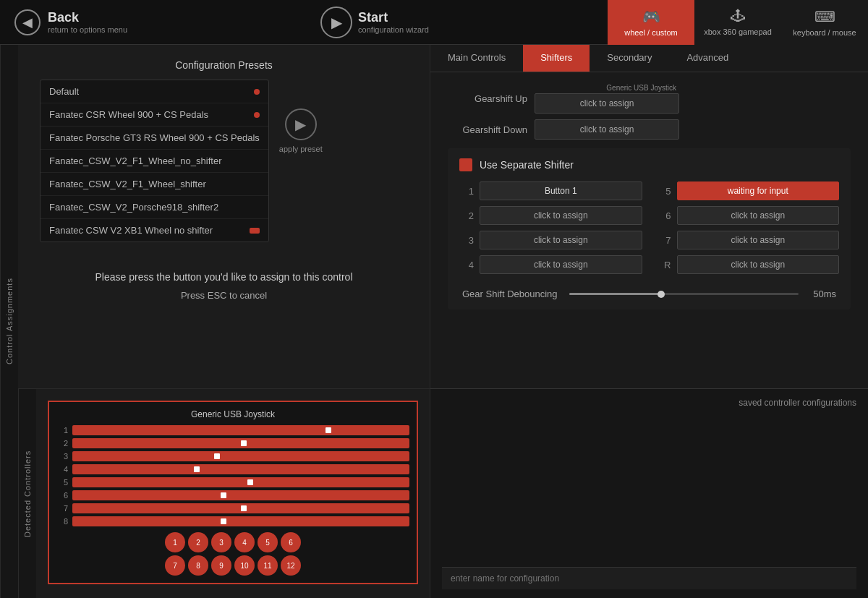 The image size is (868, 598). What do you see at coordinates (155, 161) in the screenshot?
I see `list-item: Fanatec_CSW_V2_F1_Wheel_no_shifter` at bounding box center [155, 161].